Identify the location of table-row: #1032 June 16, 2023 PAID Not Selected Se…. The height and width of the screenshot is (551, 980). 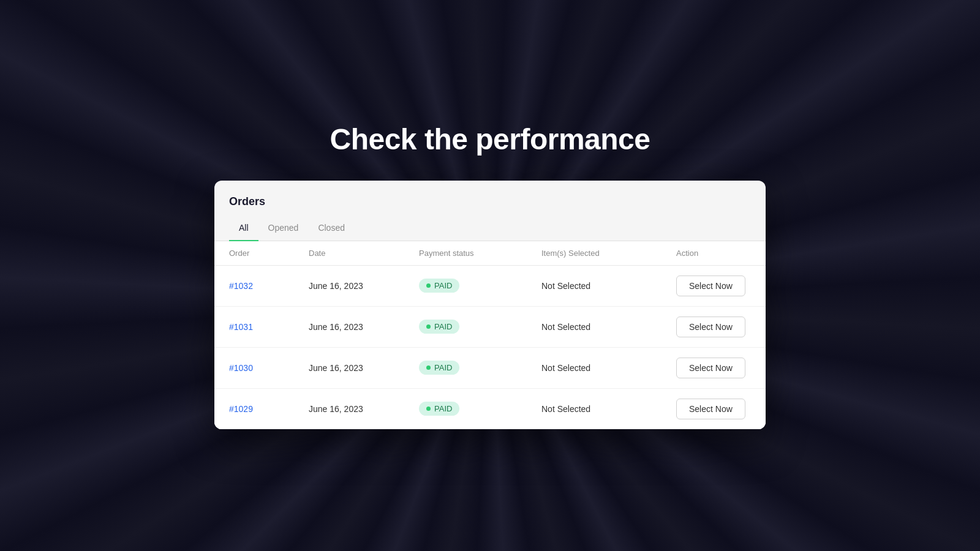
(490, 287).